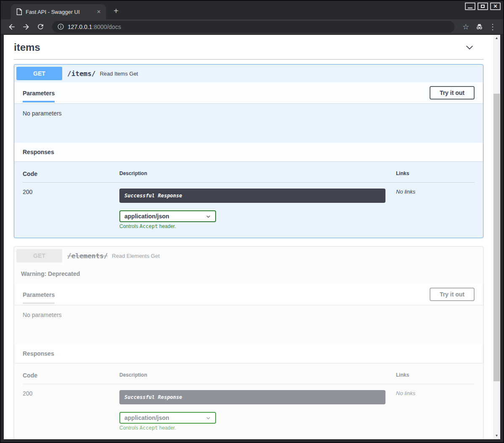 This screenshot has height=443, width=504. Describe the element at coordinates (479, 27) in the screenshot. I see `incognito-icon` at that location.